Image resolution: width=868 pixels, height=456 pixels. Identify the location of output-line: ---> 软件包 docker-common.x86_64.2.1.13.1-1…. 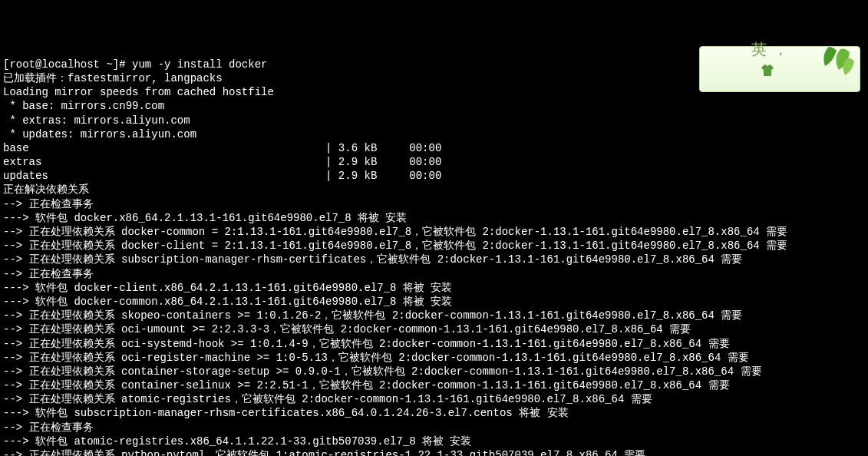
(227, 302).